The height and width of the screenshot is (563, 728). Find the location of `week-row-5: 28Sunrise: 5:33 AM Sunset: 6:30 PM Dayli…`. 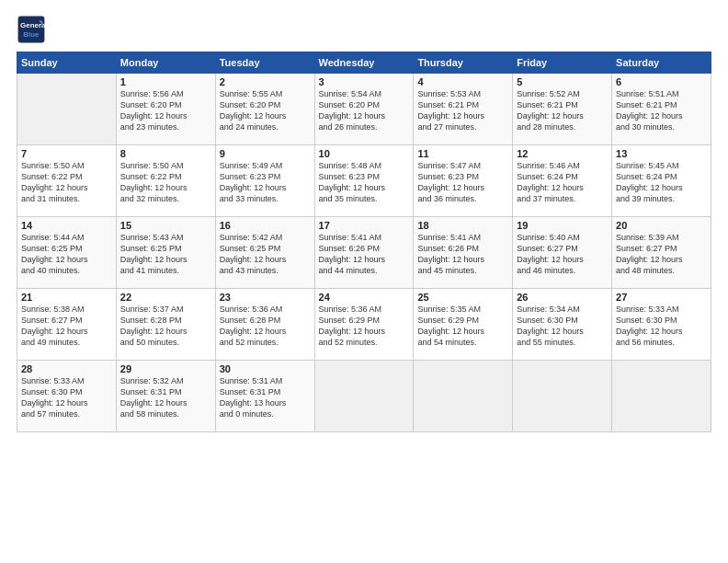

week-row-5: 28Sunrise: 5:33 AM Sunset: 6:30 PM Dayli… is located at coordinates (364, 396).